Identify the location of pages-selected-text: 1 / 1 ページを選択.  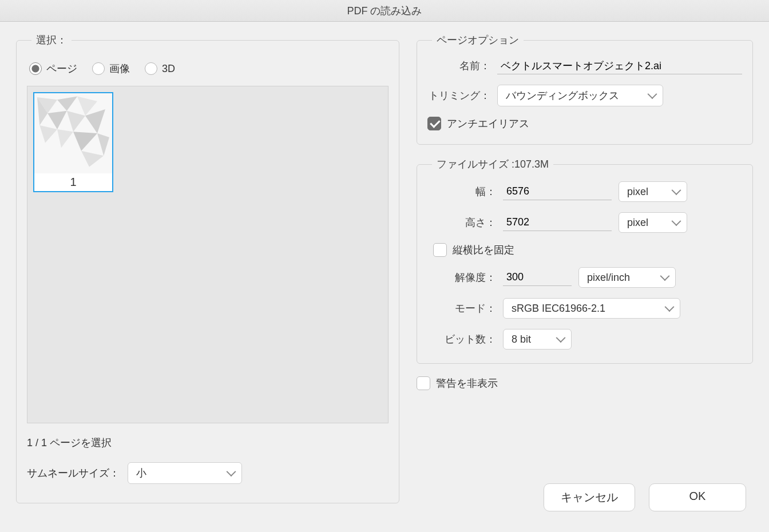
(208, 443).